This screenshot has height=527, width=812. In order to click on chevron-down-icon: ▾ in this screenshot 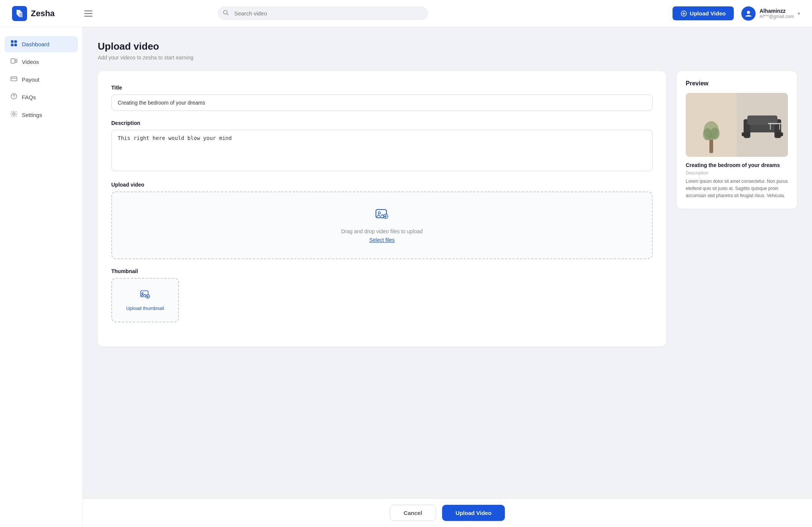, I will do `click(799, 14)`.